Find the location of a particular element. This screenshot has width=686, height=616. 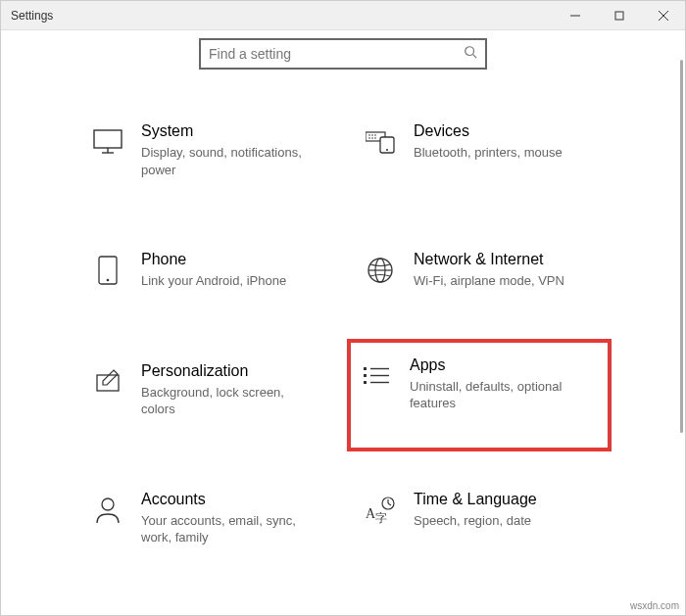

person-icon is located at coordinates (108, 510).